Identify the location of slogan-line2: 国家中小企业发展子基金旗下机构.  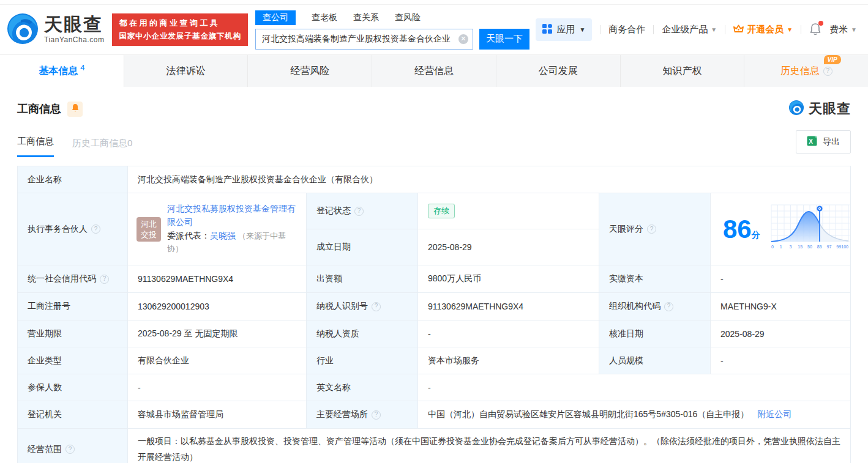
(180, 37).